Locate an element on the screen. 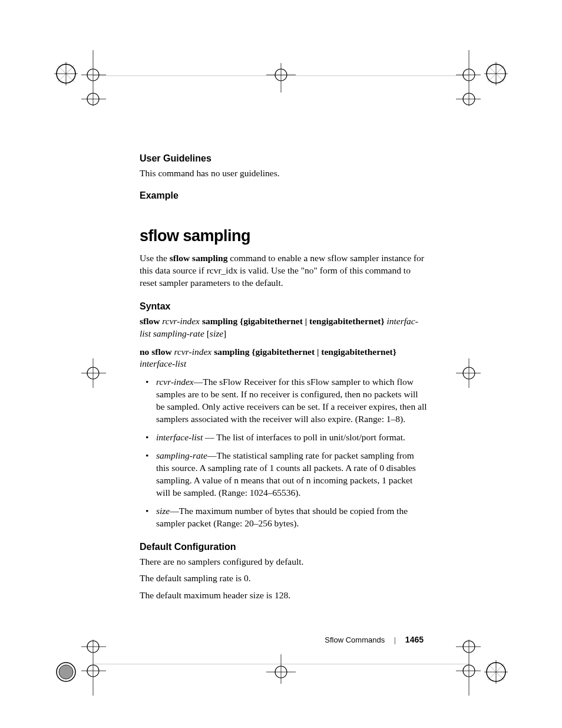  bullet-2-term: sampling-rate is located at coordinates (181, 455).